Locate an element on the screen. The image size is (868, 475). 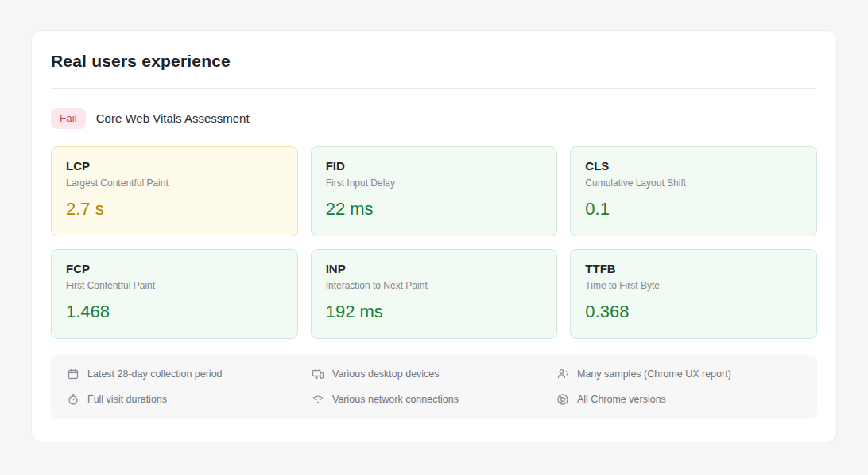
metric-name: First Contentful Paint is located at coordinates (175, 286).